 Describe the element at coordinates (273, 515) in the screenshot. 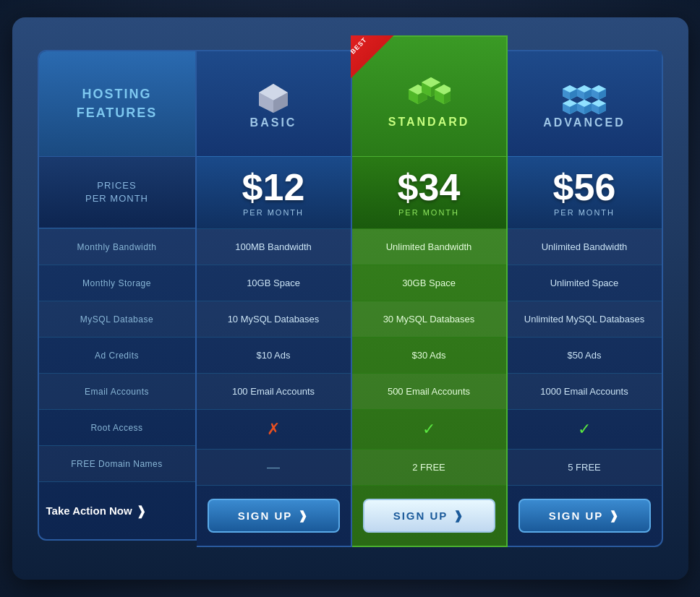

I see `basic-signup-cell: SIGN UP ❱` at that location.